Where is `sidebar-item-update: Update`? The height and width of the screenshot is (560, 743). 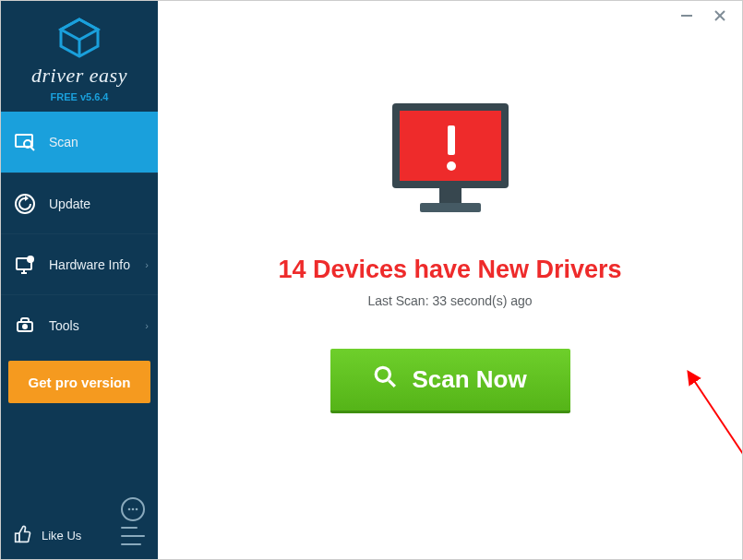 sidebar-item-update: Update is located at coordinates (79, 203).